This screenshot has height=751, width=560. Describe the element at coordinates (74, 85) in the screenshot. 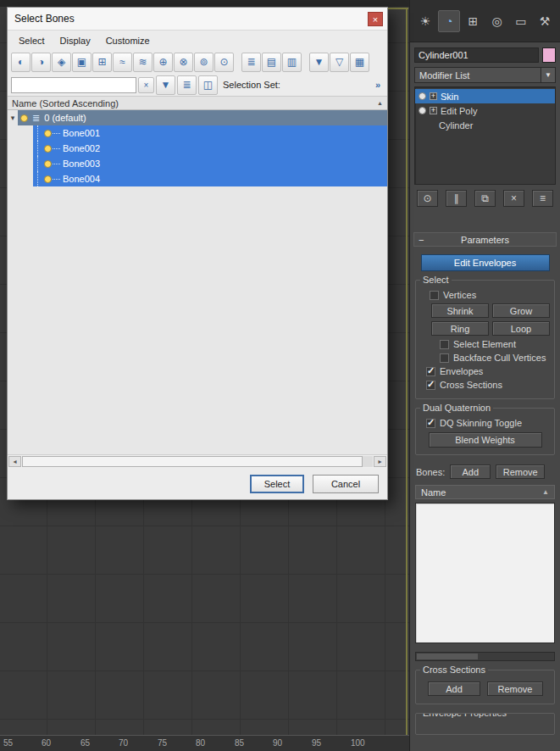

I see `search-input` at that location.